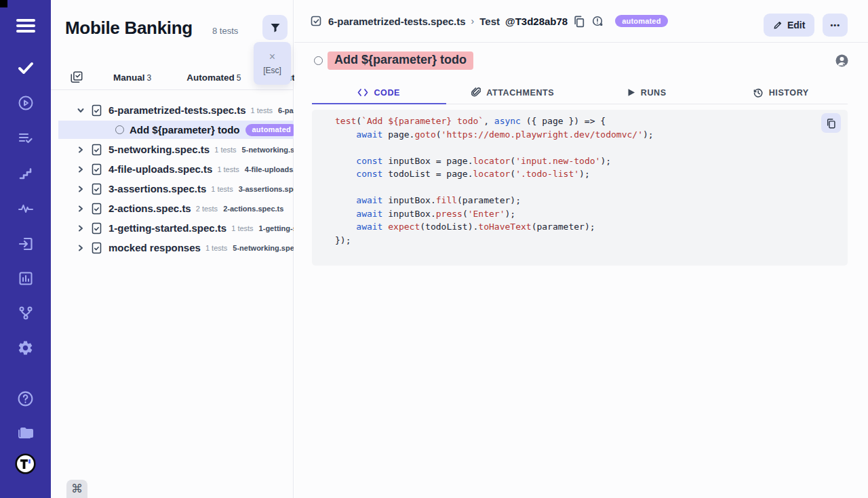 The image size is (868, 498). I want to click on copy-code-button, so click(831, 123).